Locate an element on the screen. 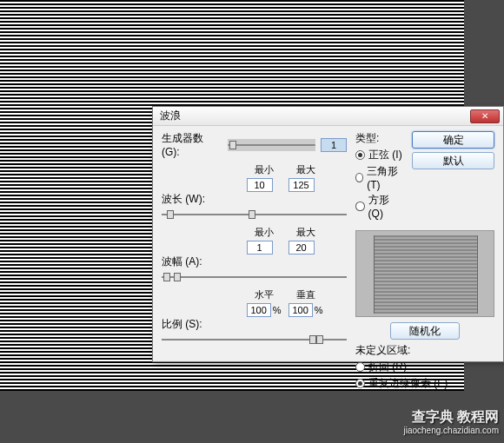  scale-v-label: 垂直 is located at coordinates (306, 295).